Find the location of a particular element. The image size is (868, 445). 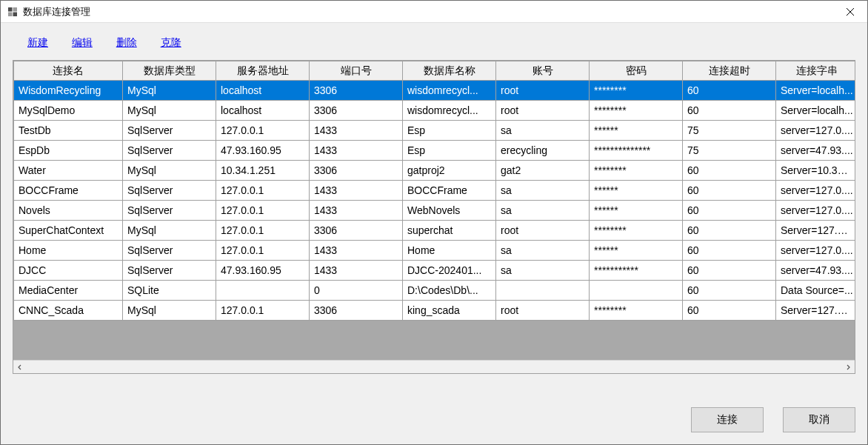

table-row: TestDbSqlServer127.0.0.11433Espsa******7… is located at coordinates (435, 130).